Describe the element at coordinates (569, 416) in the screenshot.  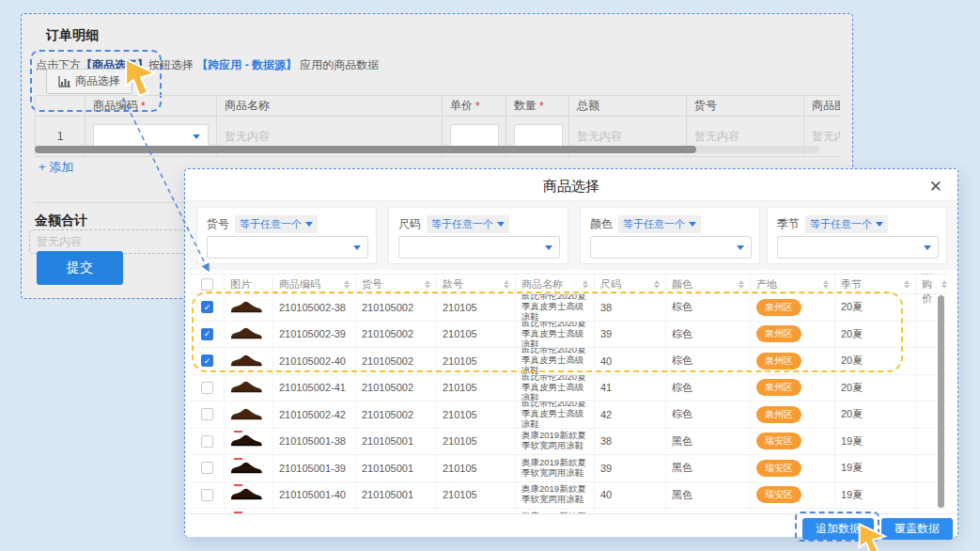
I see `table-row: 210105002-42210105002210105班比帝伦2020夏季真皮男…` at that location.